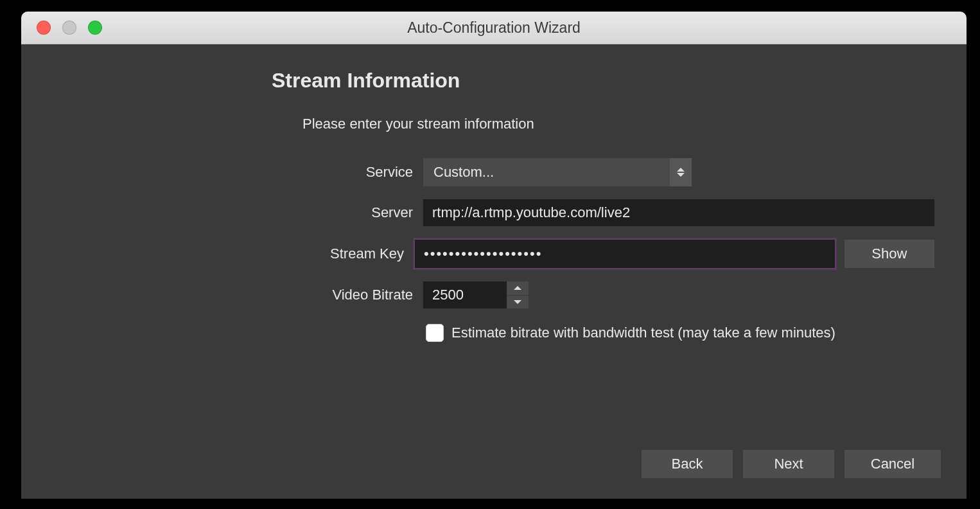  I want to click on server-label: Server, so click(238, 213).